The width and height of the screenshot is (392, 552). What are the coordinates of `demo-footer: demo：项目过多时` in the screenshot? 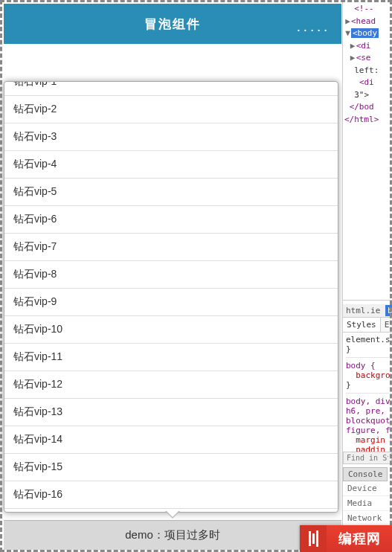 It's located at (173, 535).